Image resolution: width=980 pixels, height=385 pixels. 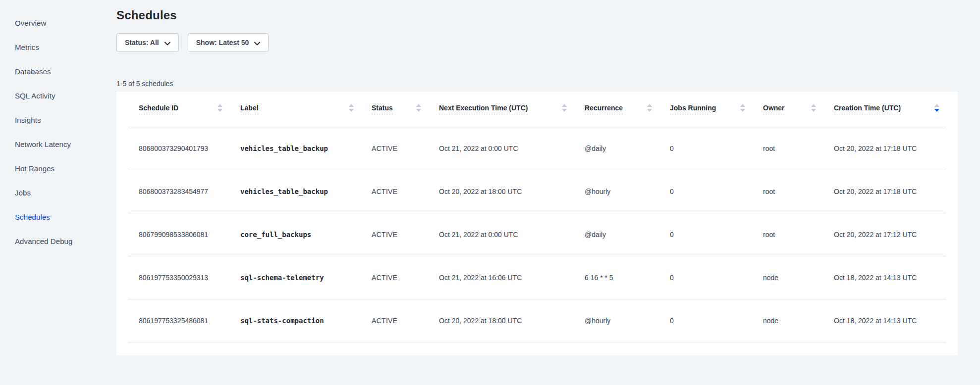 I want to click on column-header-label: Next Execution Time (UTC), so click(x=484, y=109).